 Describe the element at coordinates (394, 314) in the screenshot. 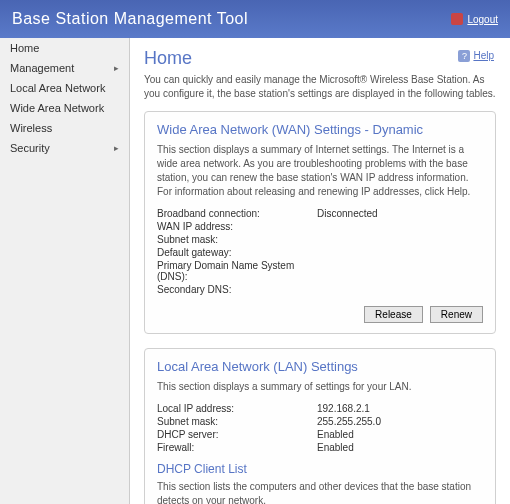

I see `release-button: Release` at that location.